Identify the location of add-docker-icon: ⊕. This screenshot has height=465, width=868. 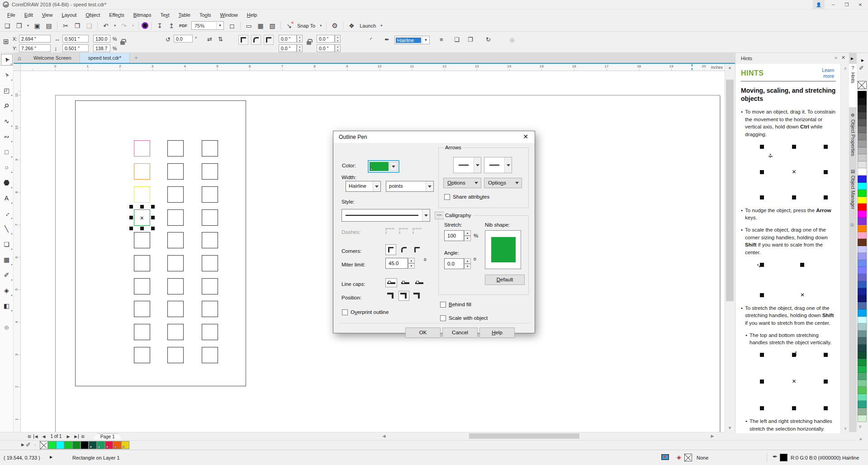
(852, 225).